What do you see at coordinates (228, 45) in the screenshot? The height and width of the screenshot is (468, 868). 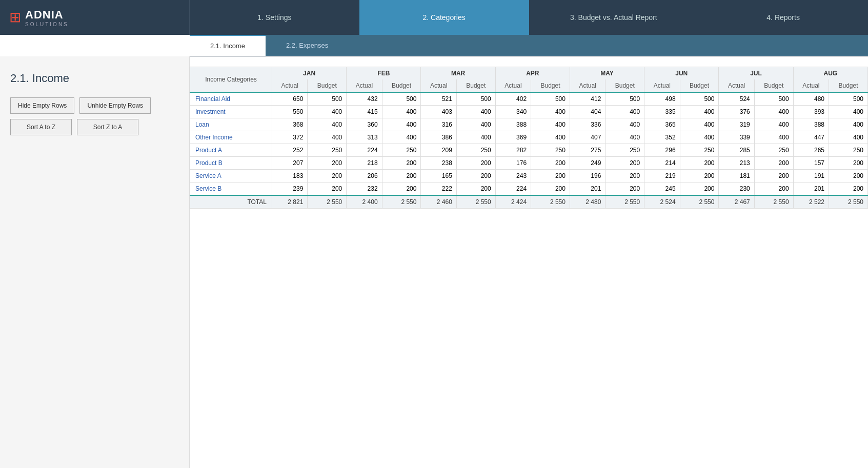 I see `sub-tab-income: 2.1. Income` at bounding box center [228, 45].